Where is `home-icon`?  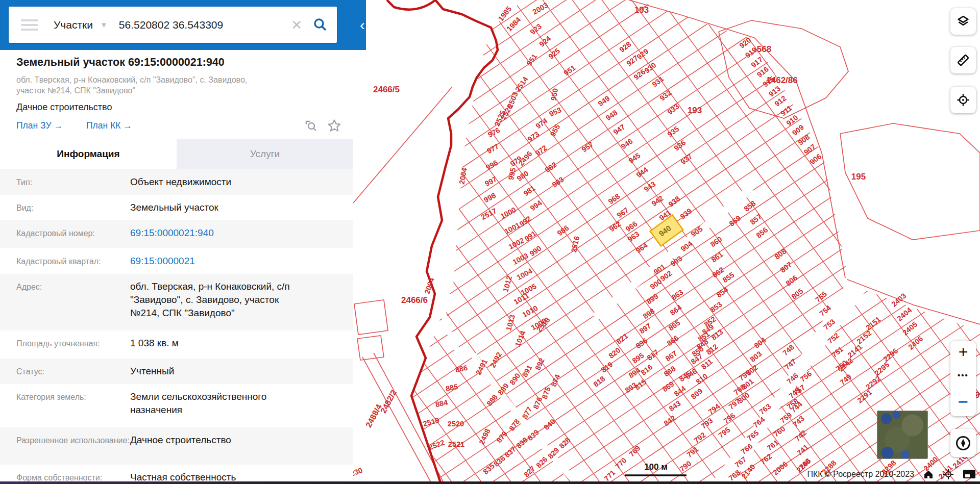
home-icon is located at coordinates (928, 474).